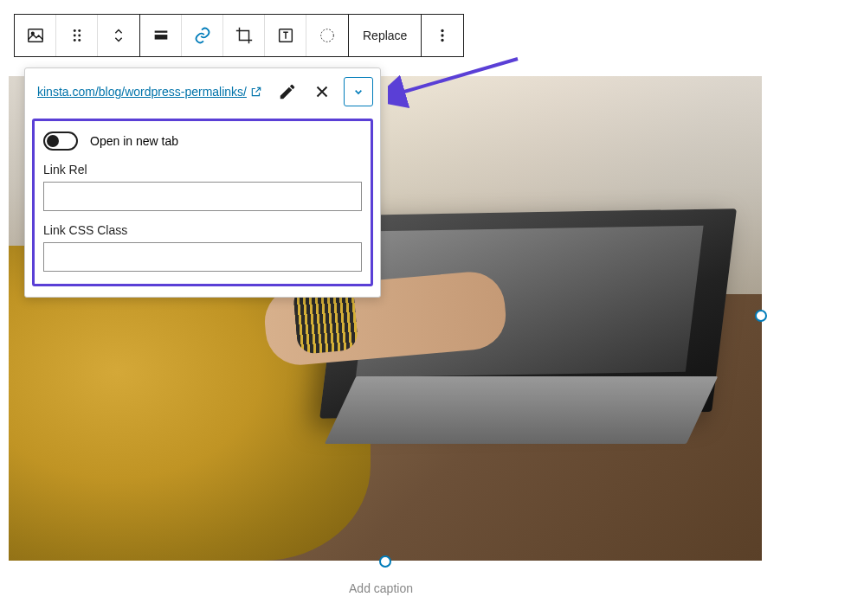 The width and height of the screenshot is (851, 616). I want to click on external-link-icon, so click(256, 92).